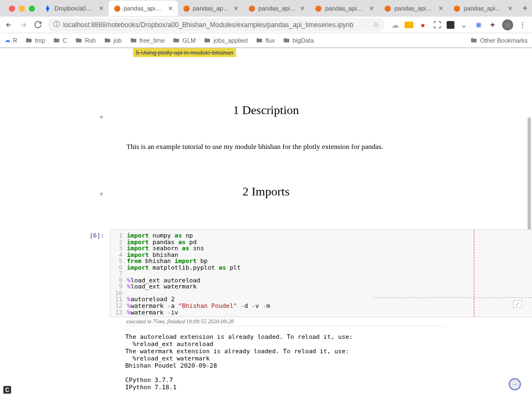 The image size is (532, 397). I want to click on tab-title: pandas_api_num_a, so click(346, 8).